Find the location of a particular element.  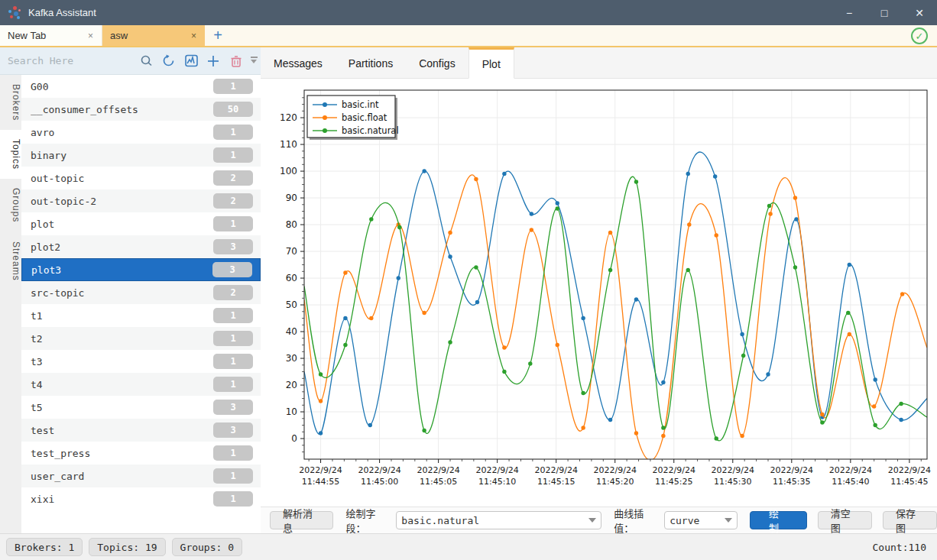

svg-text: 50 is located at coordinates (292, 305).